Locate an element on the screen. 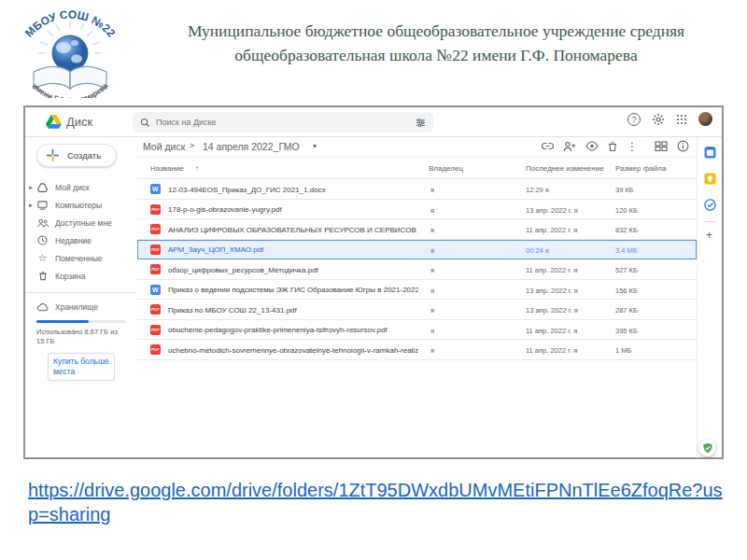 This screenshot has height=560, width=747. drive-app-name: Диск is located at coordinates (79, 121).